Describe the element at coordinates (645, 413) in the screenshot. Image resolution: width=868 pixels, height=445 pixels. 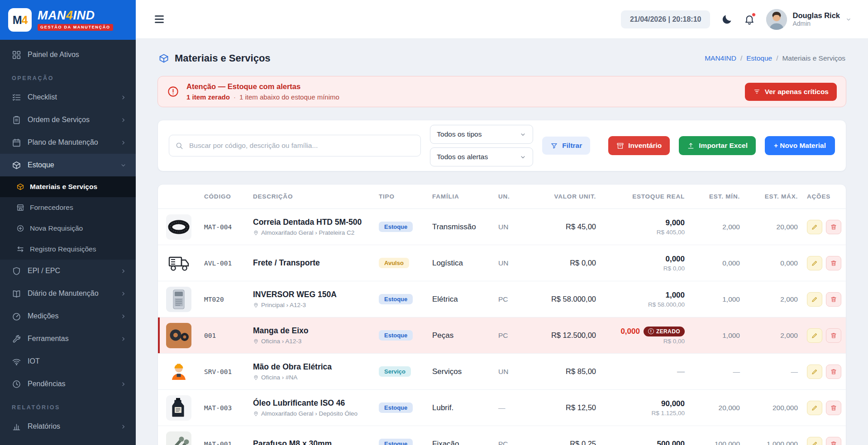
I see `stock-value: R$ 1.125,00` at that location.